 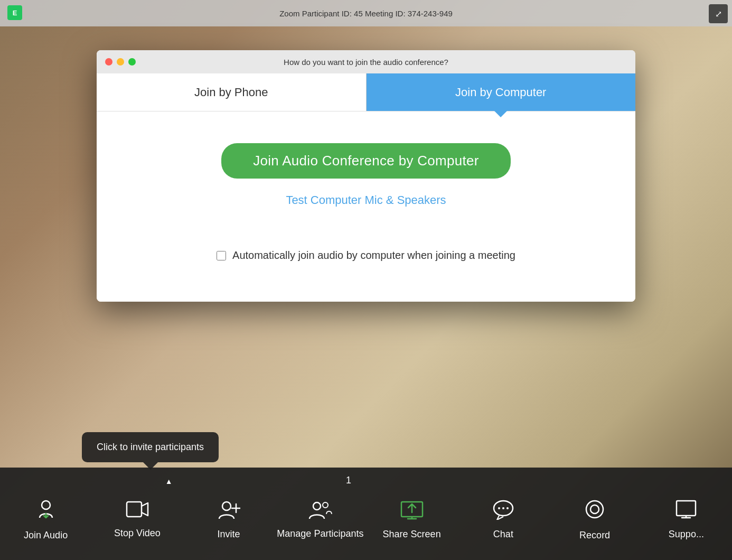 I want to click on chat-icon, so click(x=503, y=511).